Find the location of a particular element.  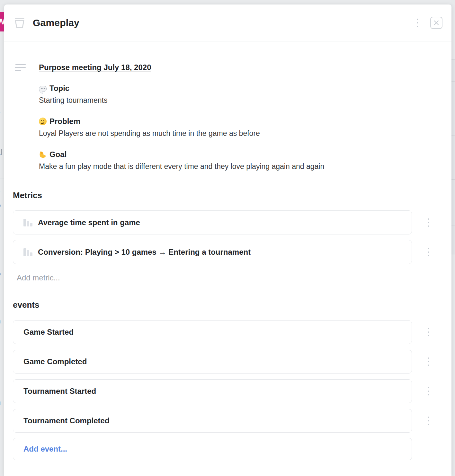

page-backdrop-right is located at coordinates (453, 238).